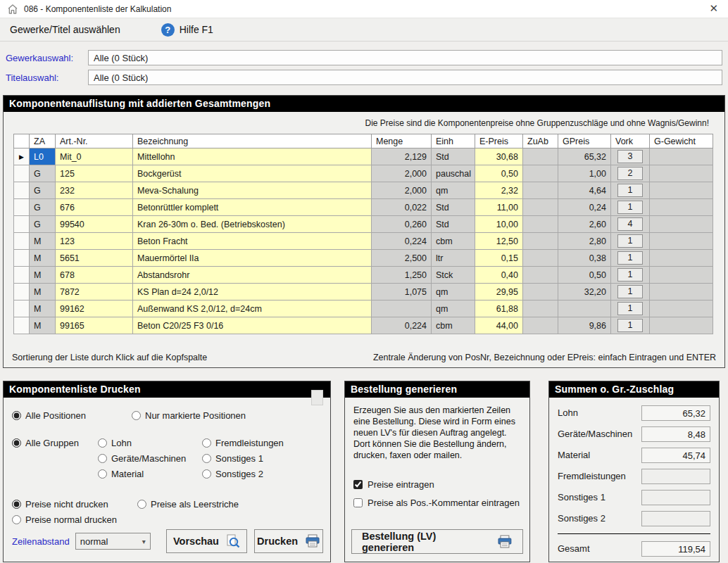 Image resolution: width=728 pixels, height=563 pixels. What do you see at coordinates (584, 326) in the screenshot?
I see `cell-gpreis: 9,86` at bounding box center [584, 326].